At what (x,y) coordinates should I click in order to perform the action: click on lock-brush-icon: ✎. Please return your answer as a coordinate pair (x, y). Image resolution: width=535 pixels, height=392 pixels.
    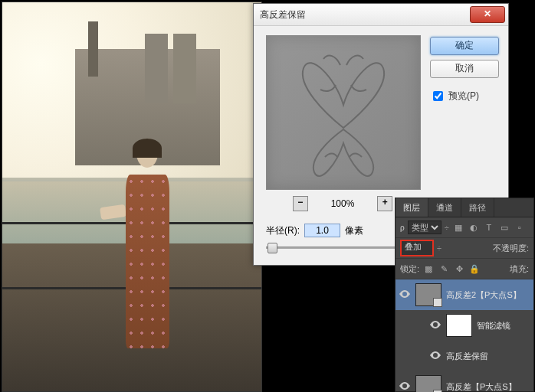
    Looking at the image, I should click on (444, 269).